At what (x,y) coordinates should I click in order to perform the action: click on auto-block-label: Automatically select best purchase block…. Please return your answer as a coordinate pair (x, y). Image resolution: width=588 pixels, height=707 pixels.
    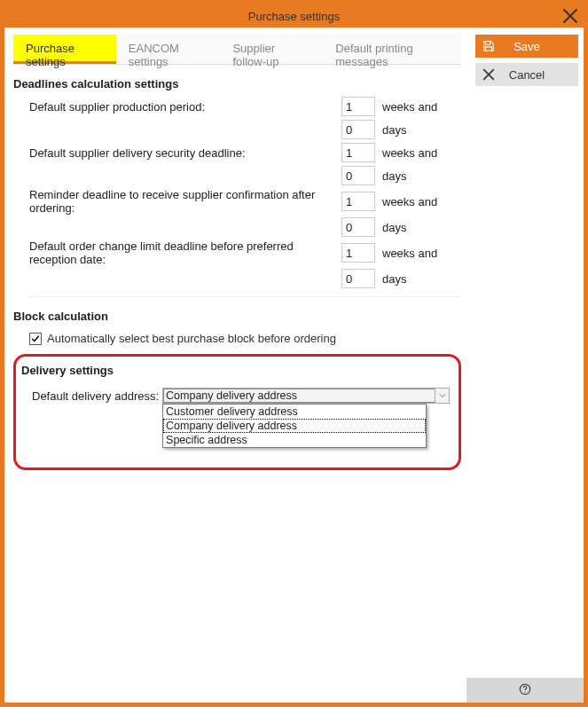
    Looking at the image, I should click on (192, 339).